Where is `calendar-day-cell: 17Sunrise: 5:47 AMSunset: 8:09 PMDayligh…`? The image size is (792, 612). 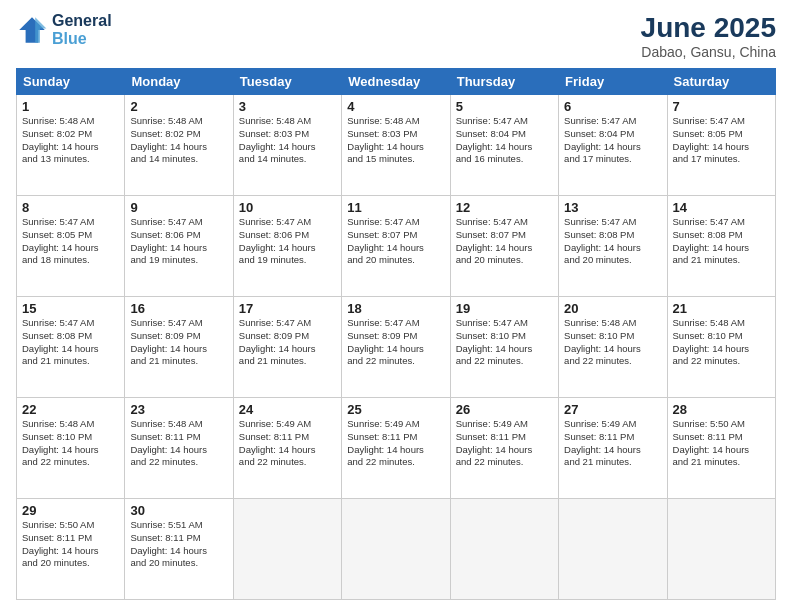
calendar-day-cell: 17Sunrise: 5:47 AMSunset: 8:09 PMDayligh… is located at coordinates (287, 348).